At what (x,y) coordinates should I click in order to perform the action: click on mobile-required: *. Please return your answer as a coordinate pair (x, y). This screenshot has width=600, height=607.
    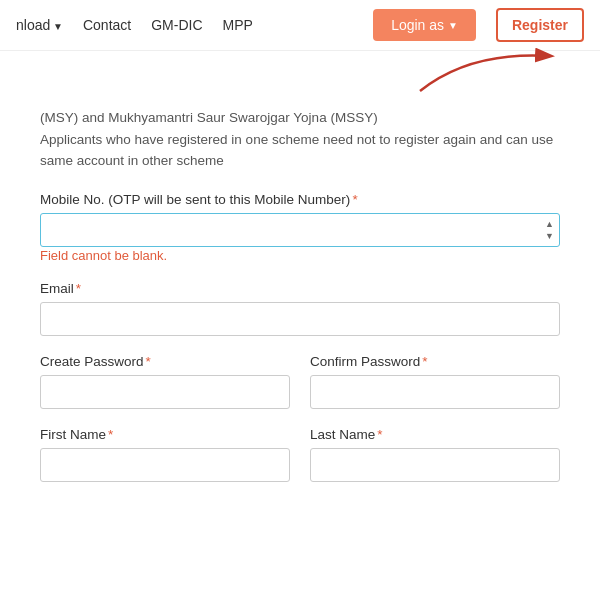
    Looking at the image, I should click on (354, 200).